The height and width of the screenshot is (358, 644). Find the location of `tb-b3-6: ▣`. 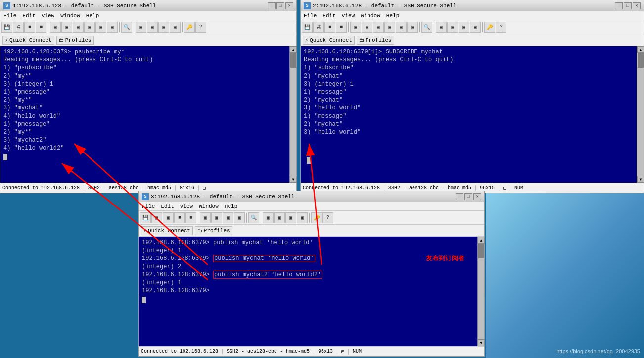

tb-b3-6: ▣ is located at coordinates (217, 218).